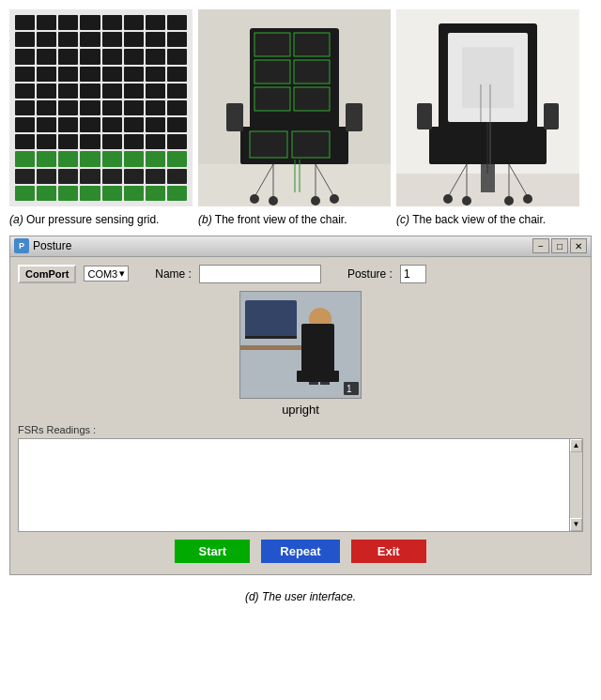 This screenshot has height=700, width=601. Describe the element at coordinates (106, 274) in the screenshot. I see `com-port-select: COM3 ▾` at that location.